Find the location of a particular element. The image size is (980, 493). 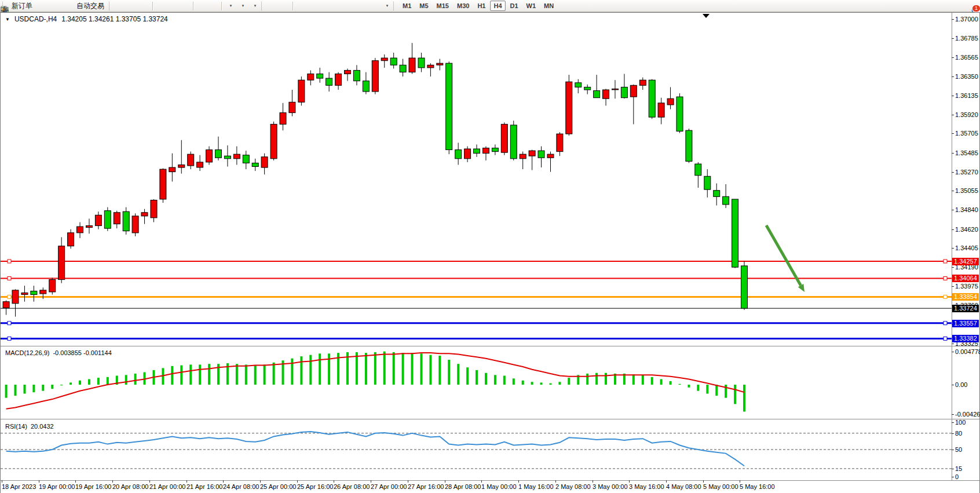

rsi-panel is located at coordinates (476, 450).